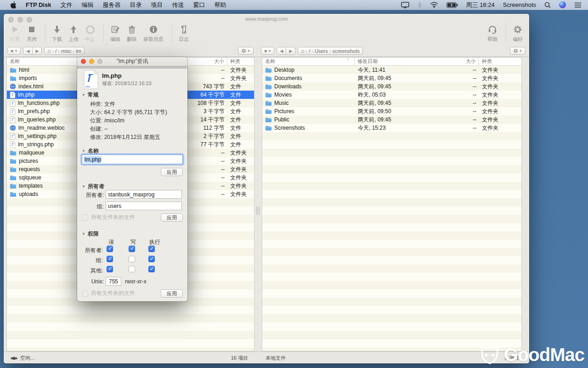 Image resolution: width=588 pixels, height=368 pixels. What do you see at coordinates (548, 5) in the screenshot?
I see `spotlight-icon` at bounding box center [548, 5].